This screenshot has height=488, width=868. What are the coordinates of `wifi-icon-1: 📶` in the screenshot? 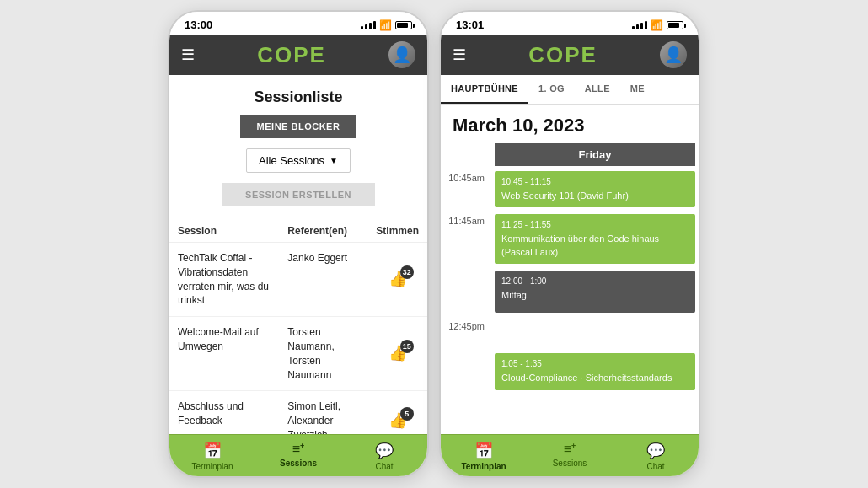 It's located at (386, 25).